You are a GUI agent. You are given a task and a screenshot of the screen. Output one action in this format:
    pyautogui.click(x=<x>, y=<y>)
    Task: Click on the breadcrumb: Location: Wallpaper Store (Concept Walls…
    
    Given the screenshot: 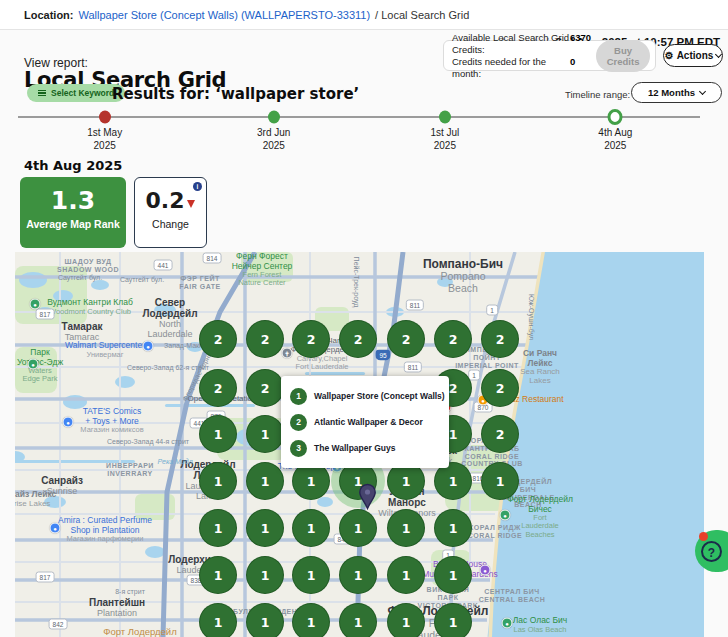 What is the action you would take?
    pyautogui.click(x=364, y=15)
    